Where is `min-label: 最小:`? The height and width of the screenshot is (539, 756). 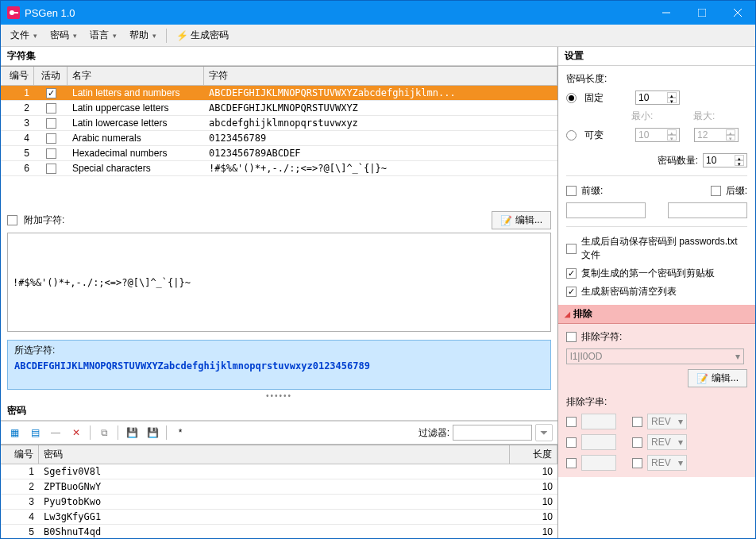
min-label: 最小: is located at coordinates (654, 116).